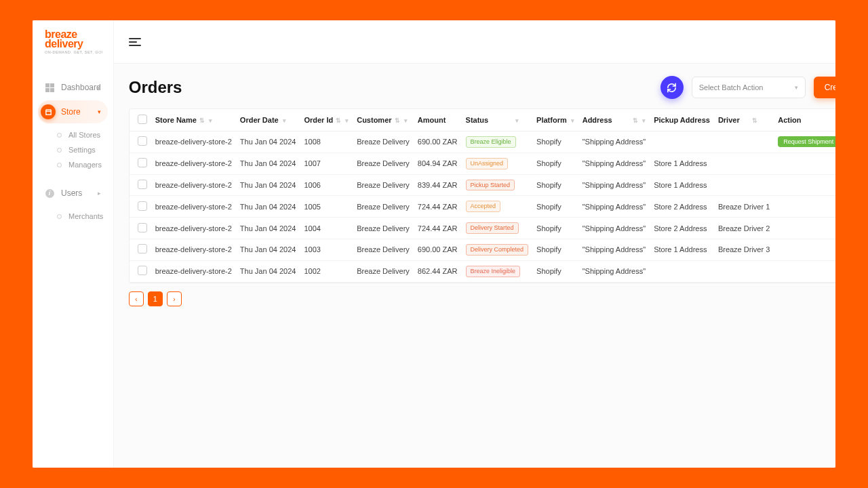  What do you see at coordinates (682, 121) in the screenshot?
I see `col-pickup: Pickup Address` at bounding box center [682, 121].